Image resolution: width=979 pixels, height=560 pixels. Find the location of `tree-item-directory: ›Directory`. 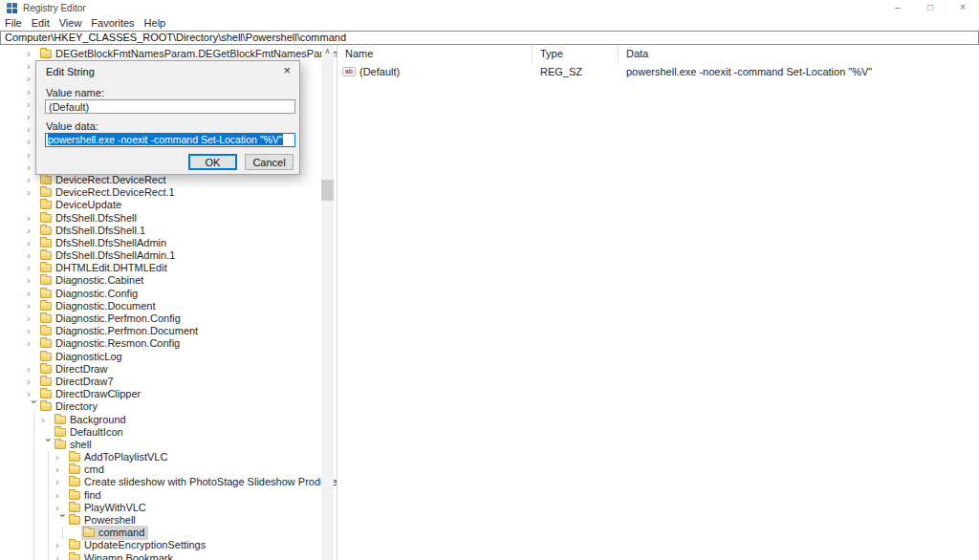

tree-item-directory: ›Directory is located at coordinates (168, 407).